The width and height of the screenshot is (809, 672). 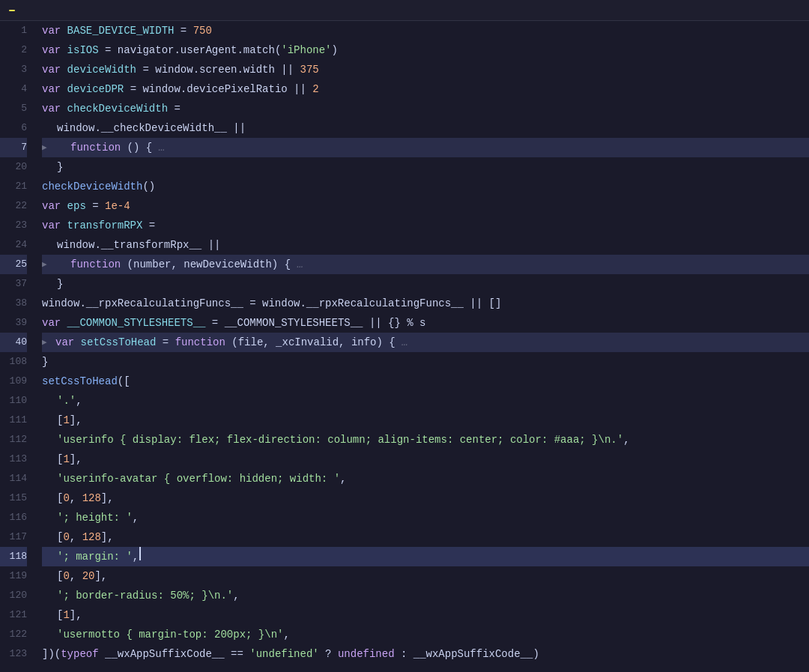 I want to click on token-num: 2, so click(x=315, y=89).